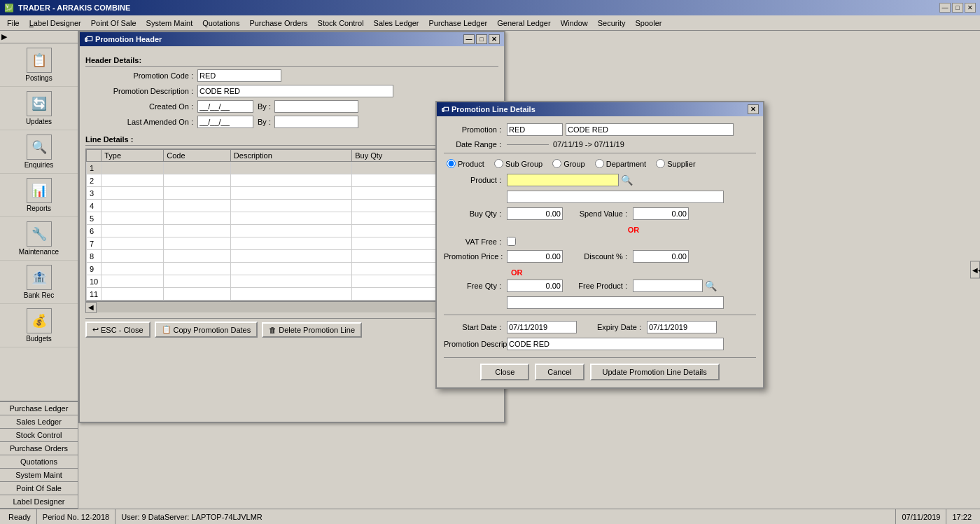  I want to click on sidebar-label-maintenance: Maintenance, so click(39, 252).